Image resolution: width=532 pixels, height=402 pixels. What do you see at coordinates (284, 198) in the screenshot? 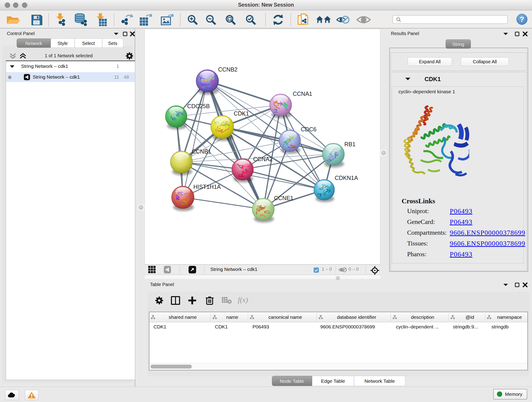
I see `svg-text: CCNE1` at bounding box center [284, 198].